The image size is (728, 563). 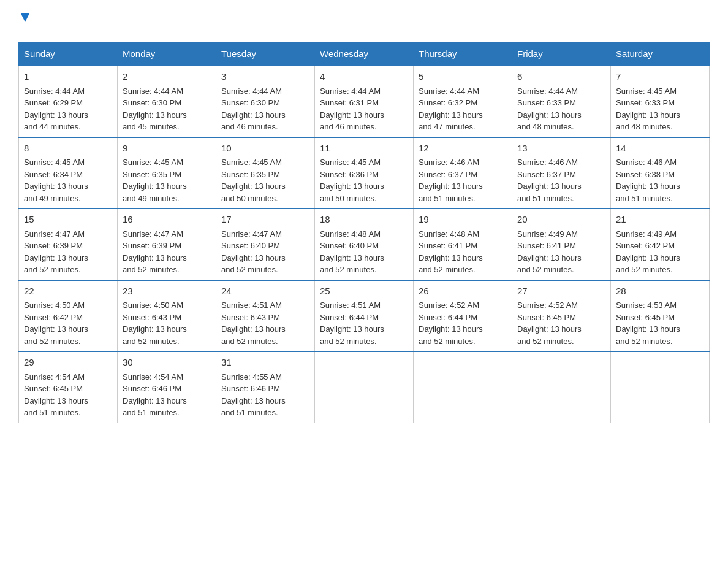 I want to click on calendar-cell: 27Sunrise: 4:52 AMSunset: 6:45 PMDayligh…, so click(x=561, y=316).